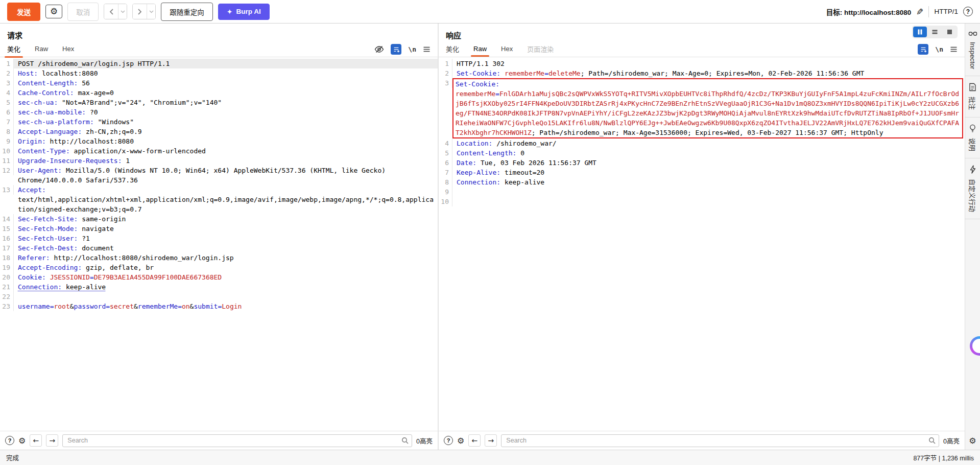  What do you see at coordinates (972, 50) in the screenshot?
I see `sidebar-item-inspector: Inspector` at bounding box center [972, 50].